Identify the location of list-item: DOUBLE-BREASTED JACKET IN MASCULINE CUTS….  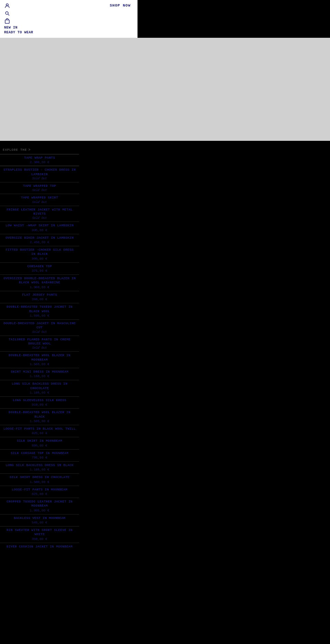
(40, 328).